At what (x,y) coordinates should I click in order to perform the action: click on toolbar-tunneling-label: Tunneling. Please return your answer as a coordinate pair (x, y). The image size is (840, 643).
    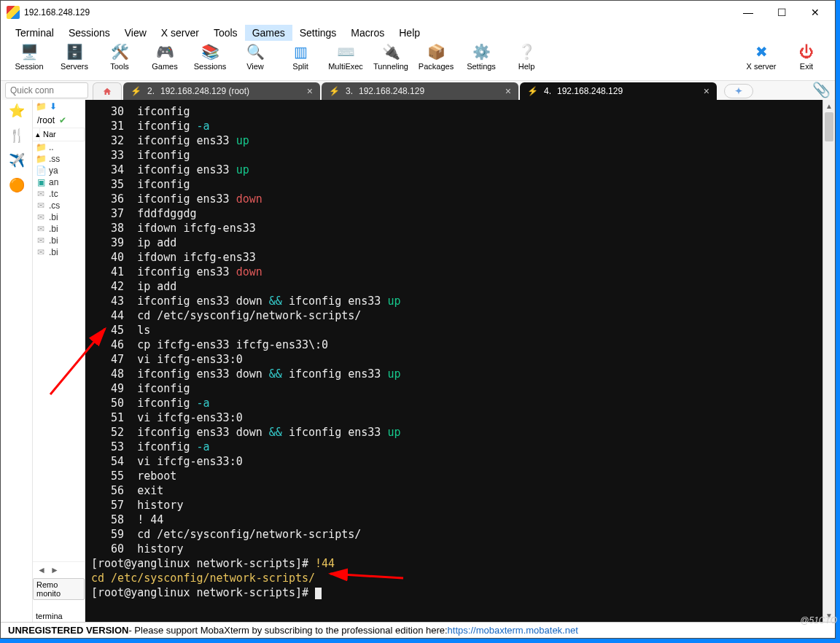
    Looking at the image, I should click on (391, 66).